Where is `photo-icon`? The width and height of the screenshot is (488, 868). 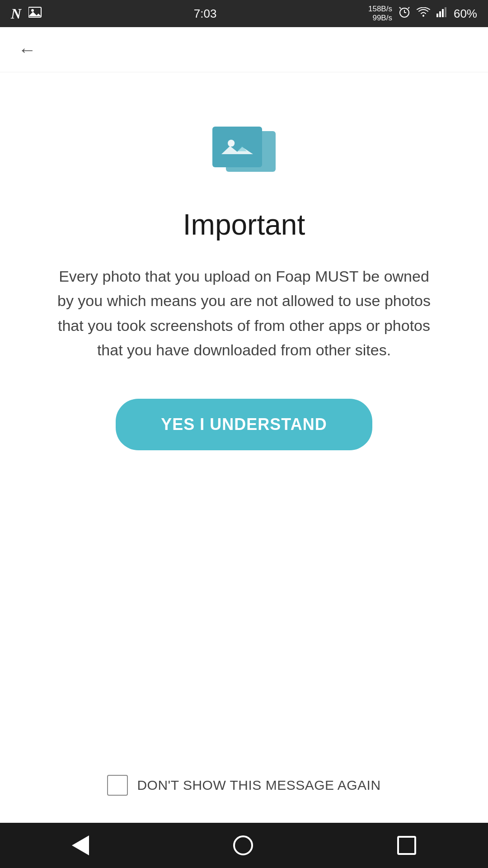 photo-icon is located at coordinates (244, 154).